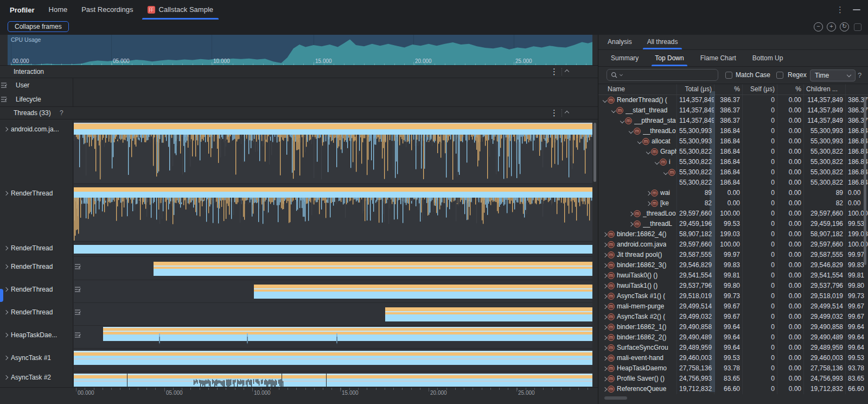 The image size is (868, 404). What do you see at coordinates (38, 27) in the screenshot?
I see `collapse-frames-button: Collapse frames` at bounding box center [38, 27].